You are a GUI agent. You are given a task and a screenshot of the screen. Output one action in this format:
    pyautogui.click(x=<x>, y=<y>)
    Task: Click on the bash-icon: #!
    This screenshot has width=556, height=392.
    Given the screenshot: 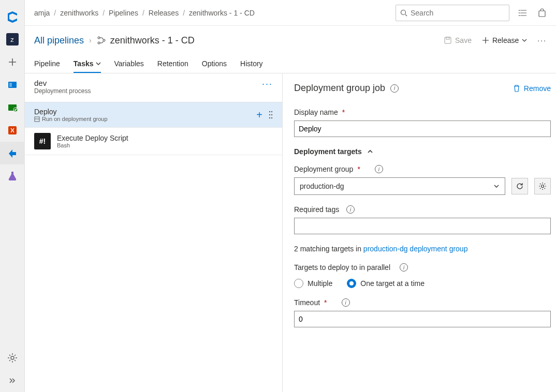 What is the action you would take?
    pyautogui.click(x=42, y=141)
    